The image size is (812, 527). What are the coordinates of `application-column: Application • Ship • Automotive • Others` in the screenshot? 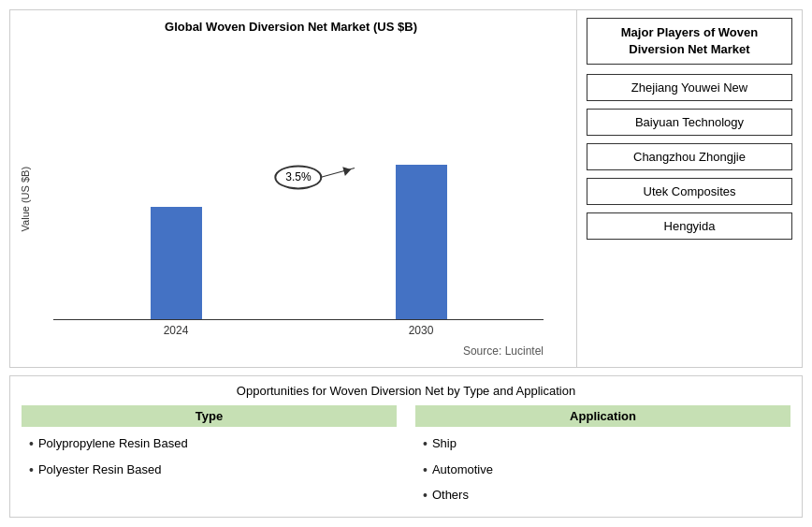 It's located at (602, 457).